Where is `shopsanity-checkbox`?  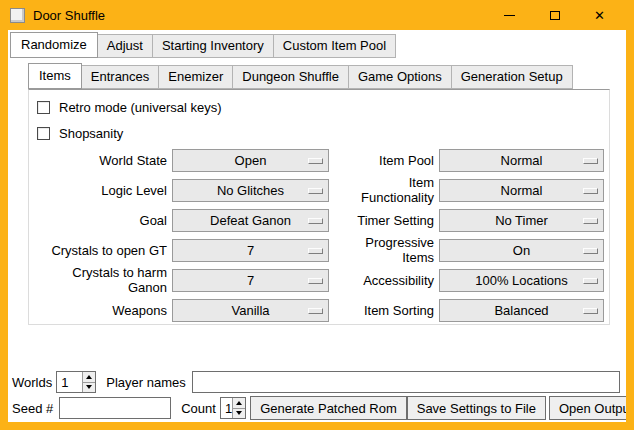
shopsanity-checkbox is located at coordinates (44, 134).